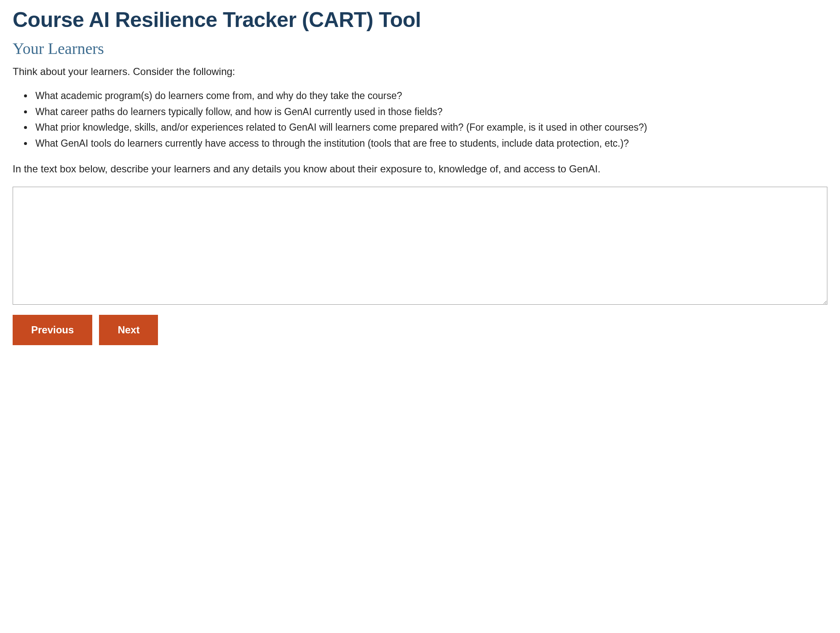 The height and width of the screenshot is (633, 840). What do you see at coordinates (420, 169) in the screenshot?
I see `instruction-paragraph: In the text box below, describe your lea…` at bounding box center [420, 169].